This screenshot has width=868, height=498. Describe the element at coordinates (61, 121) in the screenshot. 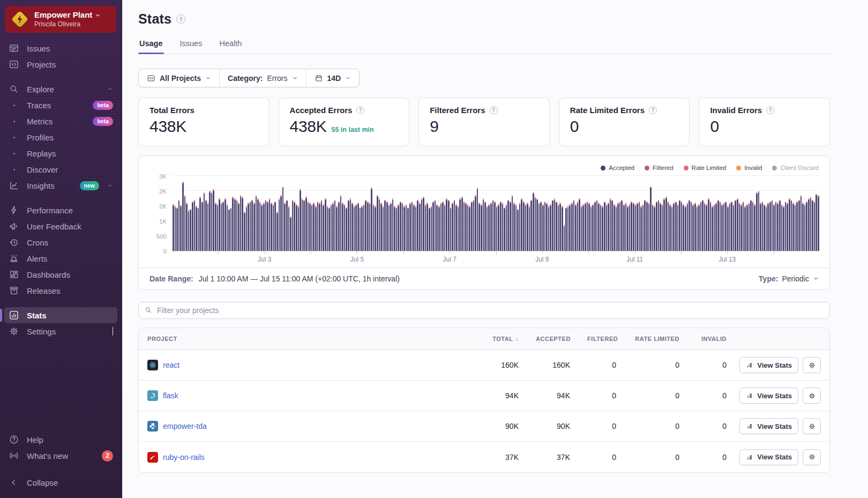

I see `sidebar-item-metrics: Metricsbeta` at that location.